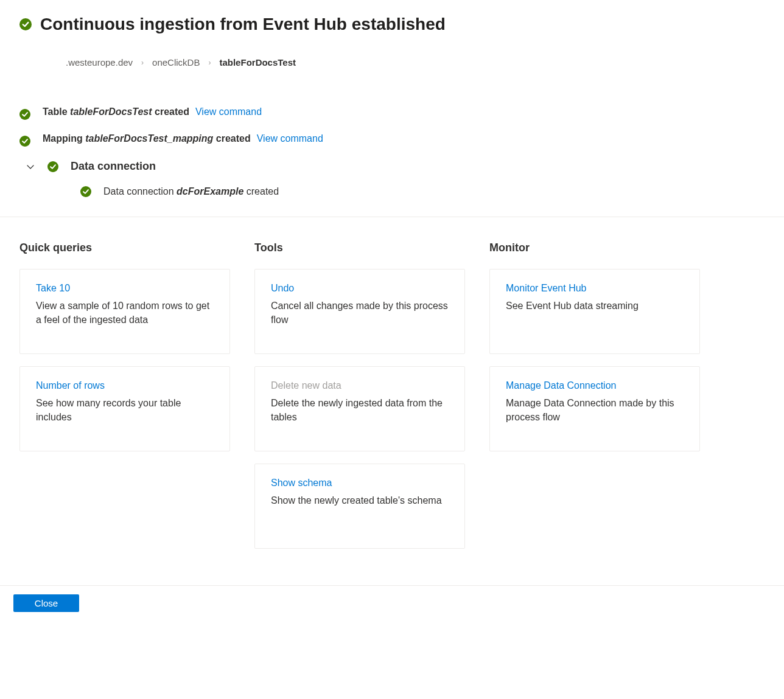 Image resolution: width=784 pixels, height=699 pixels. What do you see at coordinates (243, 24) in the screenshot?
I see `page-title: Continuous ingestion from Event Hub esta…` at bounding box center [243, 24].